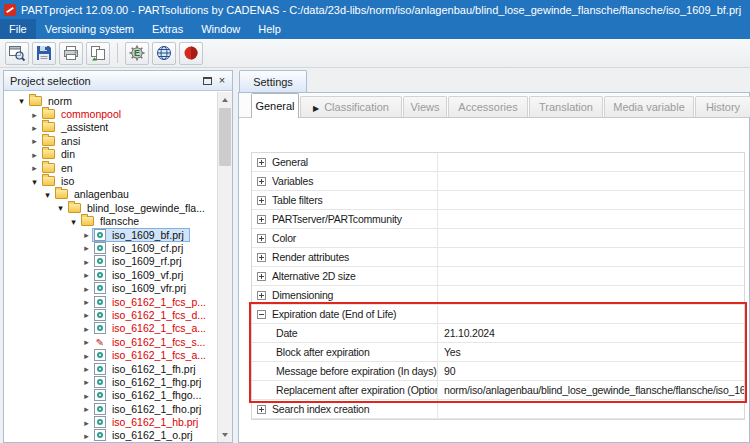  What do you see at coordinates (220, 29) in the screenshot?
I see `menu-window: Window` at bounding box center [220, 29].